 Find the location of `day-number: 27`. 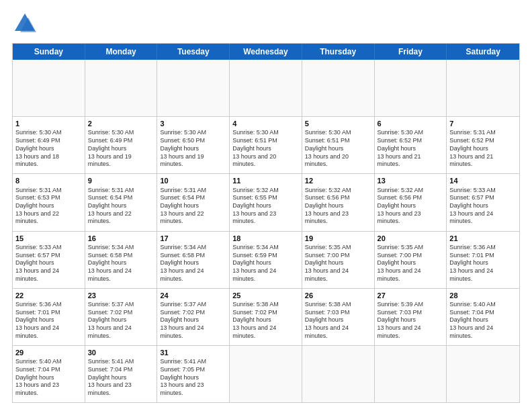

day-number: 27 is located at coordinates (411, 295).